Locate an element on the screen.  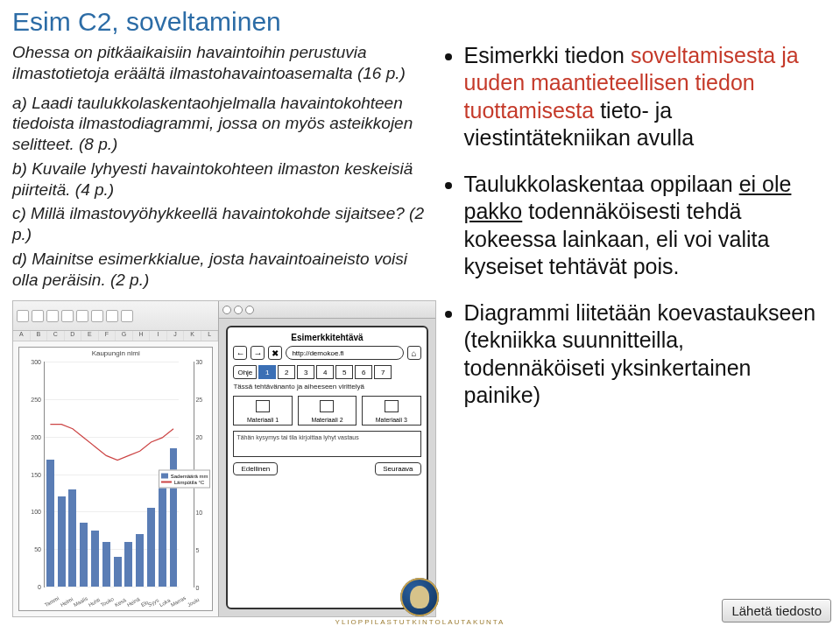
wireframe-browser: Esimerkkitehtävä ← → ✖ http://demokoe.fi… is located at coordinates (327, 459).